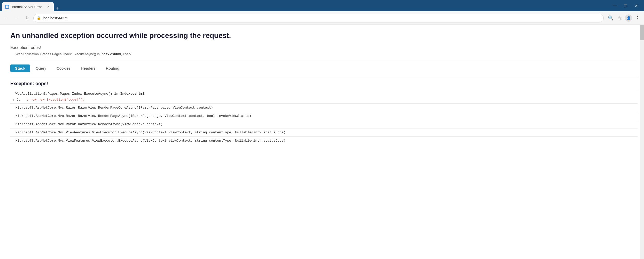  Describe the element at coordinates (636, 6) in the screenshot. I see `close-button: ✕` at that location.